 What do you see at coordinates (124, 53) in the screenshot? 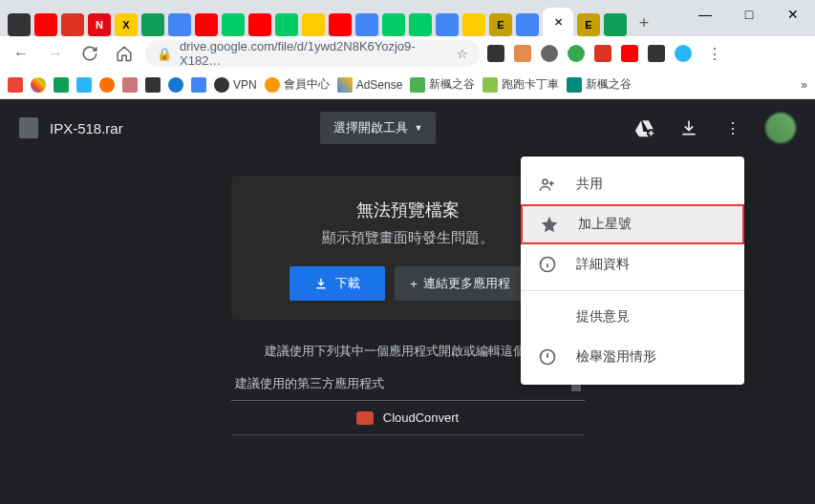
I see `nav-home` at bounding box center [124, 53].